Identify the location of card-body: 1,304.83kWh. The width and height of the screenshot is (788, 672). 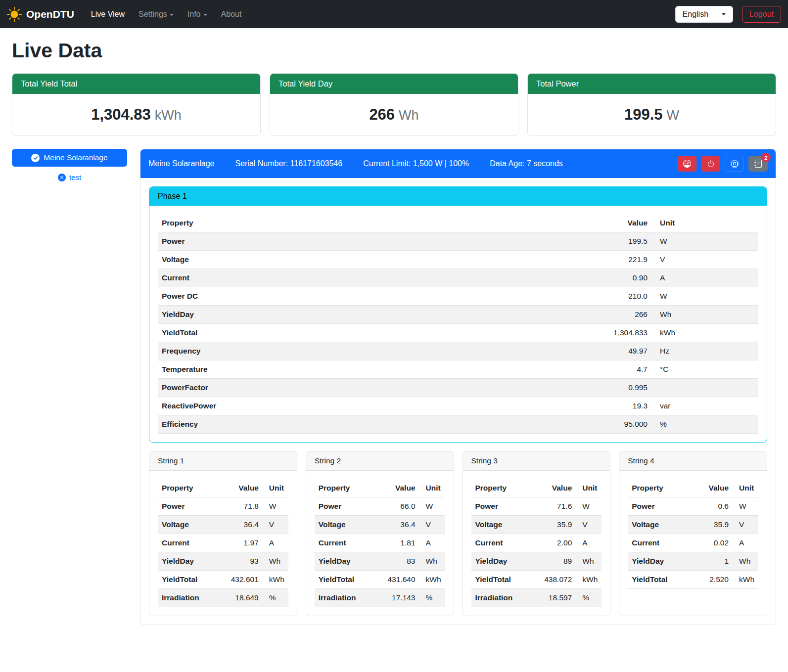
(137, 115).